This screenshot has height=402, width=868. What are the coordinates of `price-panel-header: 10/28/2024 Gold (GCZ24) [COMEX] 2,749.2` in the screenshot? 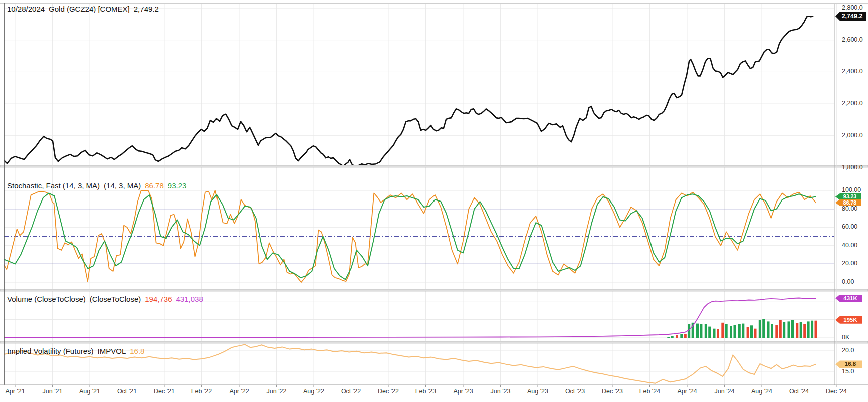 It's located at (83, 9).